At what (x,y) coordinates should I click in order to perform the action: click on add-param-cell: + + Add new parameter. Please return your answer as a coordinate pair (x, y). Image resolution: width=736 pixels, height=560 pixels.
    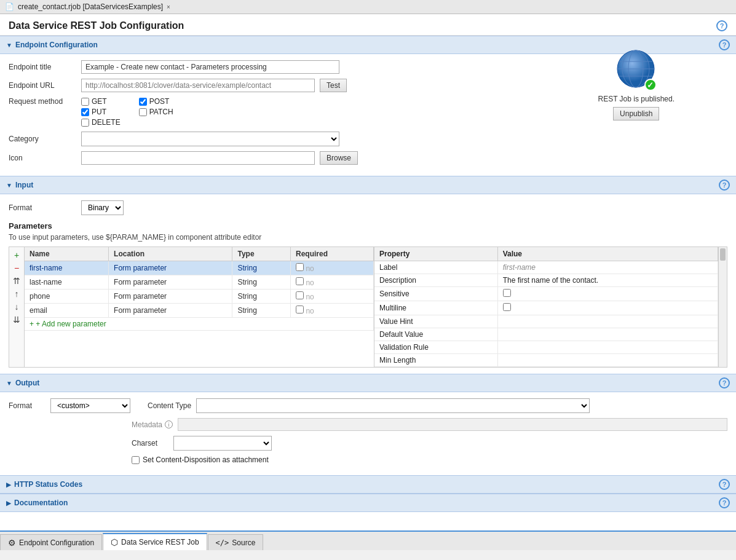
    Looking at the image, I should click on (199, 325).